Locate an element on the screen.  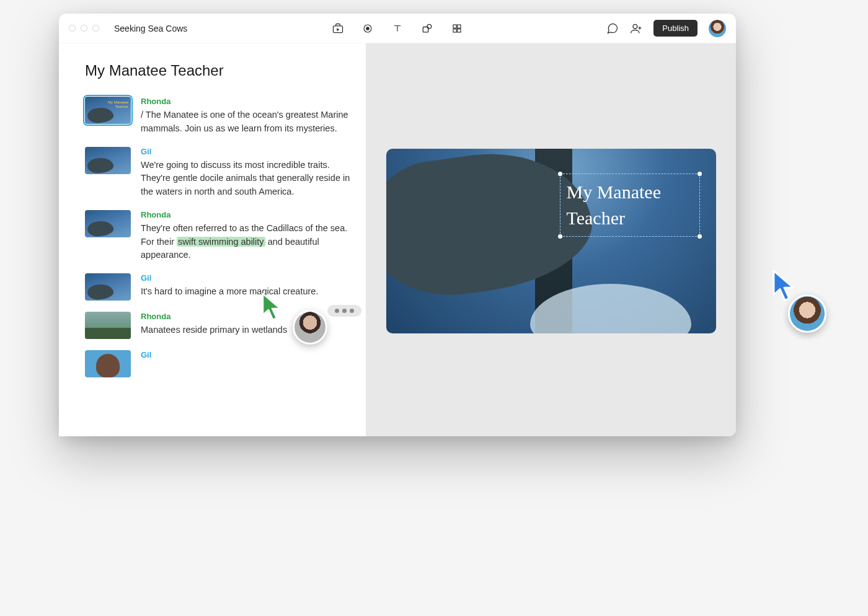
slide-title-line: My Manatee is located at coordinates (614, 192).